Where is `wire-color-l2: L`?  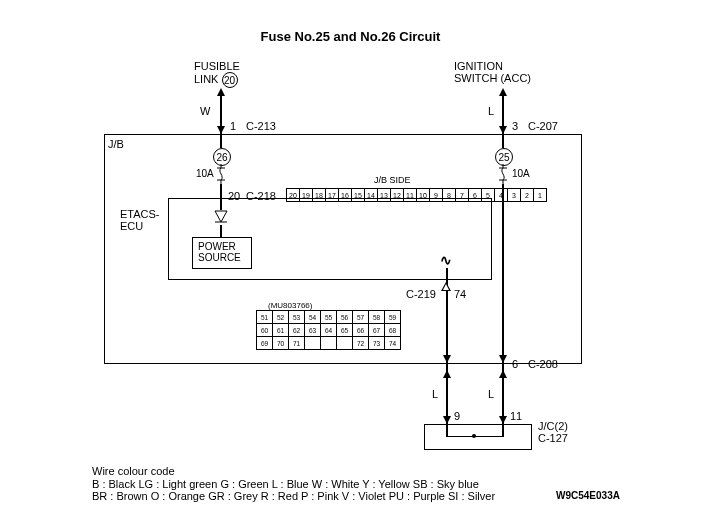
wire-color-l2: L is located at coordinates (435, 394).